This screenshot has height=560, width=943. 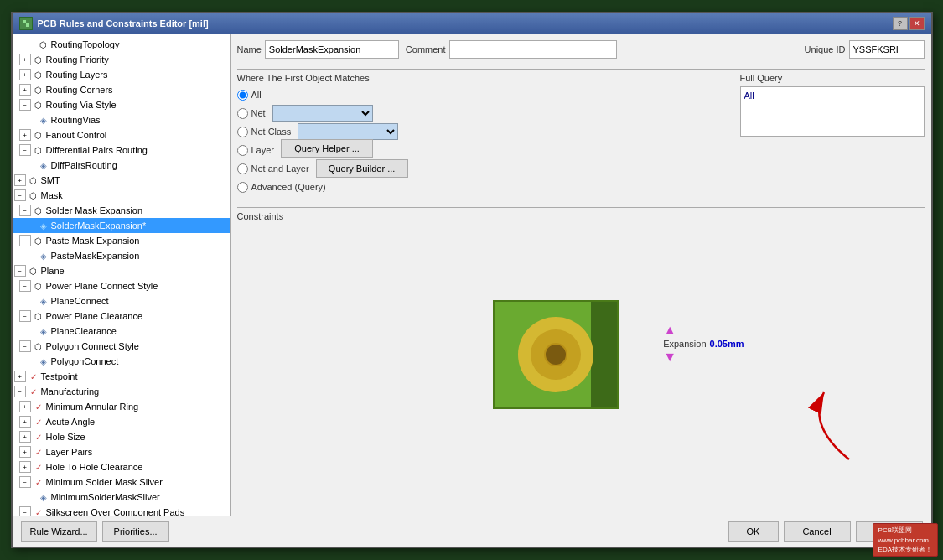 What do you see at coordinates (77, 135) in the screenshot?
I see `fanout-control-label: Fanout Control` at bounding box center [77, 135].